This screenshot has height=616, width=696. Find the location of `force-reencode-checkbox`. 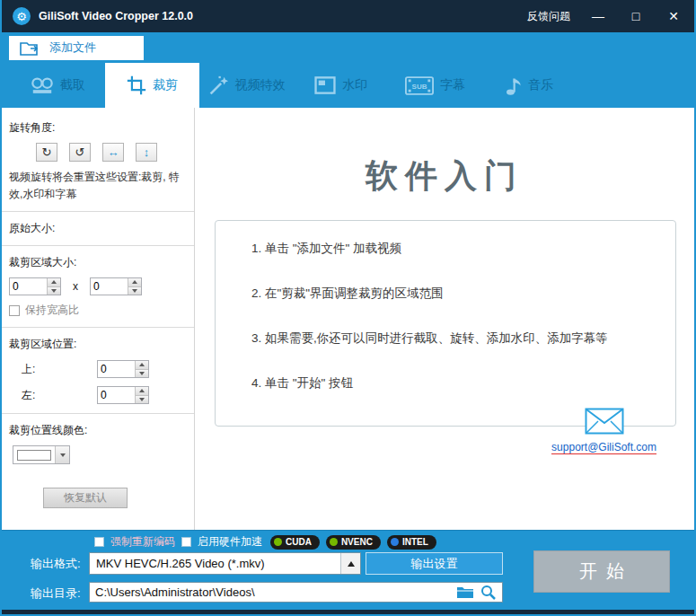

force-reencode-checkbox is located at coordinates (99, 542).